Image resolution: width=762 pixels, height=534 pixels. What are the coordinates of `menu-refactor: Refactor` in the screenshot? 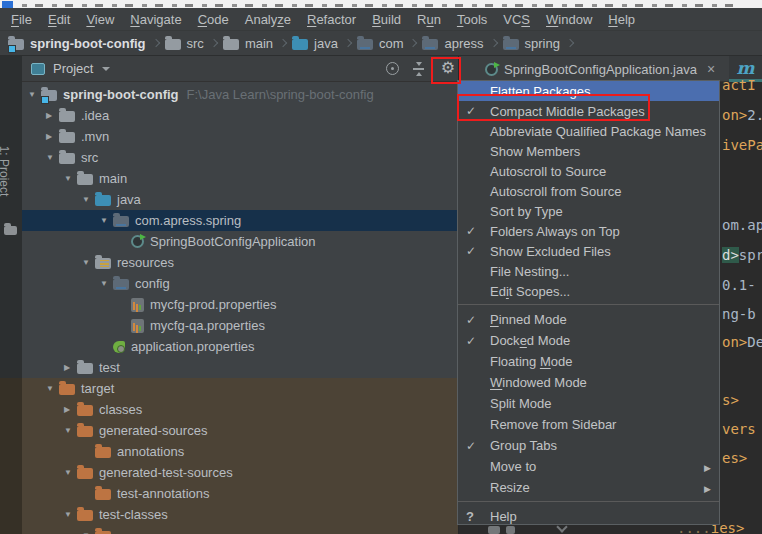 It's located at (332, 20).